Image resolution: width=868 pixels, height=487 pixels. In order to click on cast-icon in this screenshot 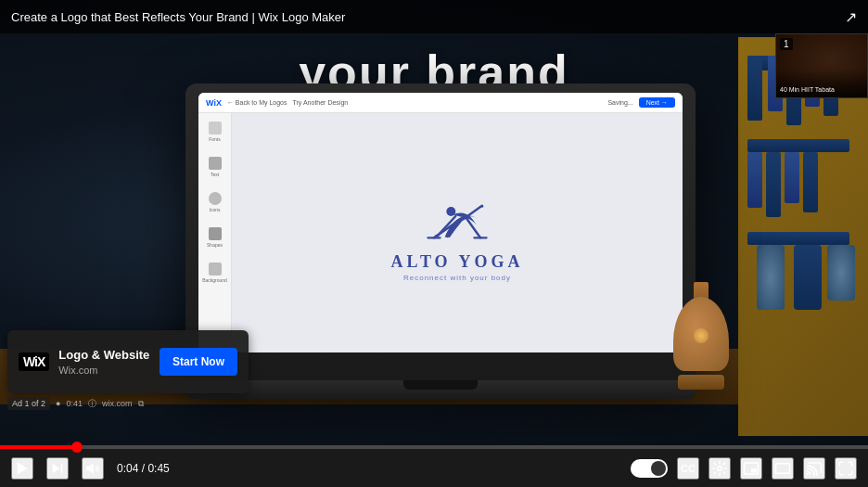, I will do `click(814, 468)`.